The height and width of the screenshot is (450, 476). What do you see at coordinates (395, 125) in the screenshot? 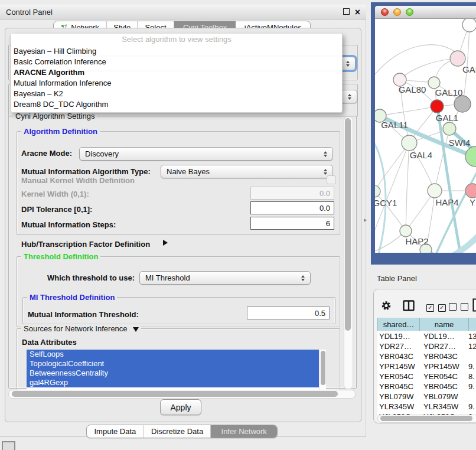
I see `node-label: GAL11` at bounding box center [395, 125].